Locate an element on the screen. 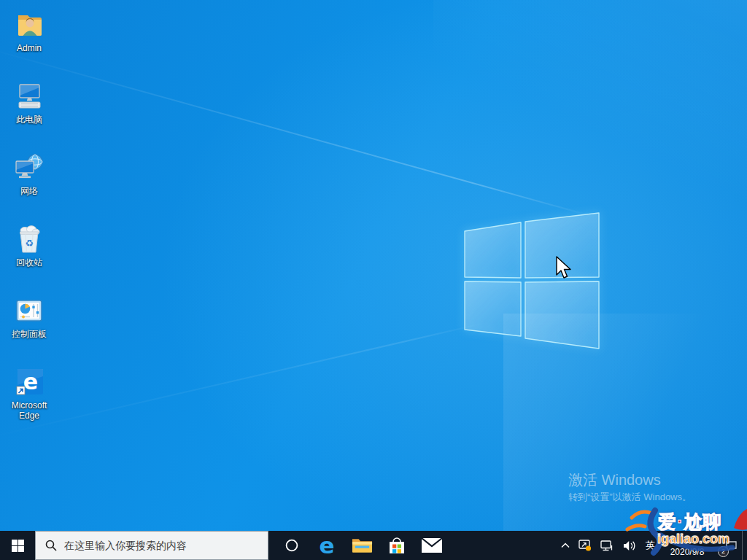  search-input is located at coordinates (166, 545).